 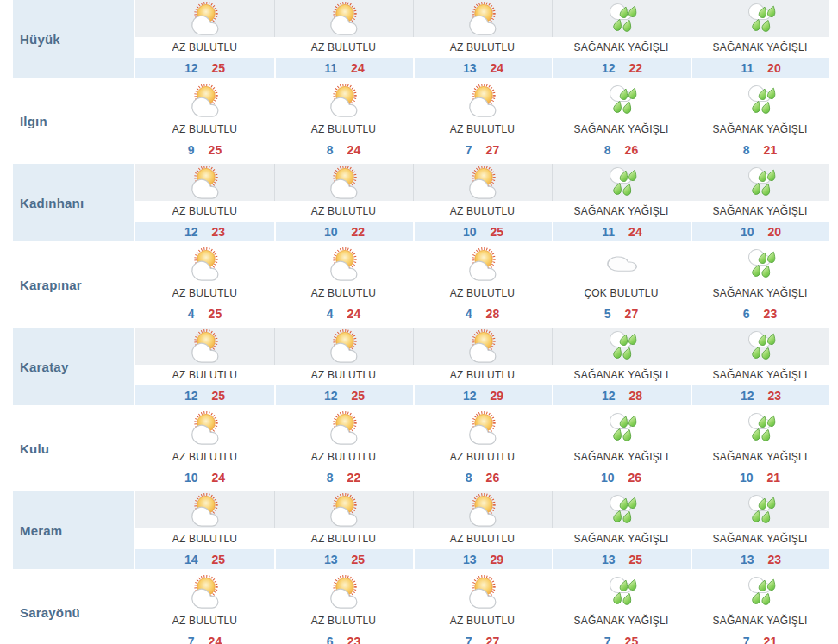 I want to click on forecast-cell: AZ BULUTLU 13 25, so click(x=343, y=530).